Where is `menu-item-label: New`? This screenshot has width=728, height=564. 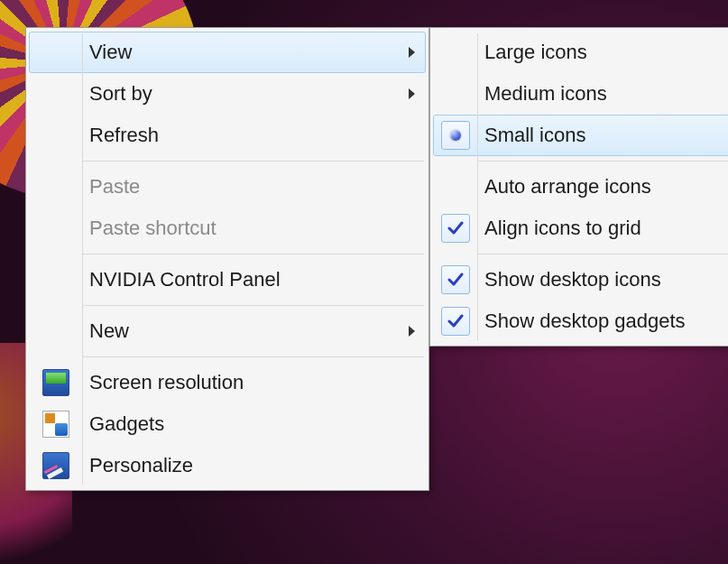
menu-item-label: New is located at coordinates (241, 331).